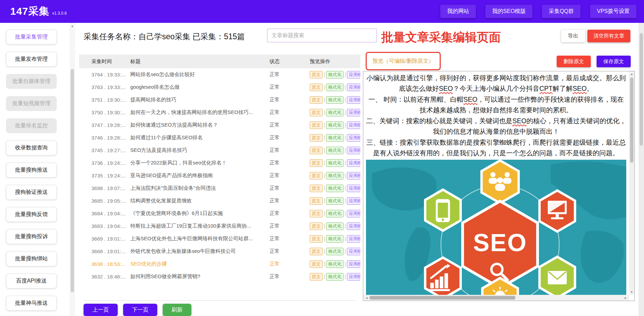  Describe the element at coordinates (31, 170) in the screenshot. I see `sidebar-item: 批量搜狗推送` at that location.